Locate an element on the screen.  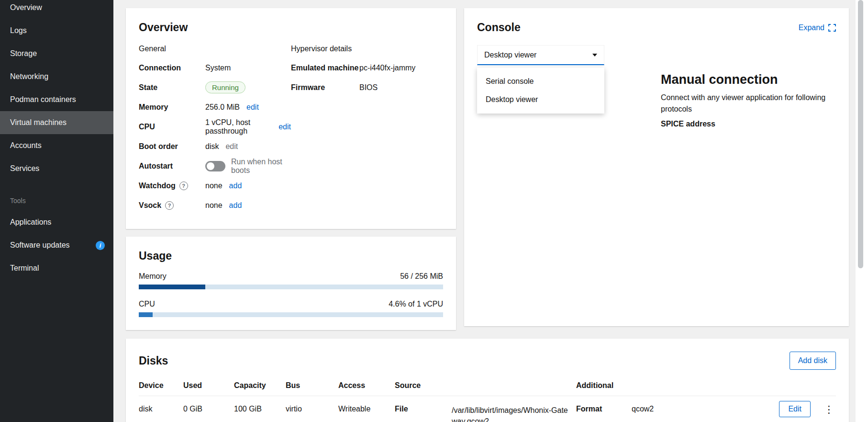
source-type-label: File is located at coordinates (423, 413).